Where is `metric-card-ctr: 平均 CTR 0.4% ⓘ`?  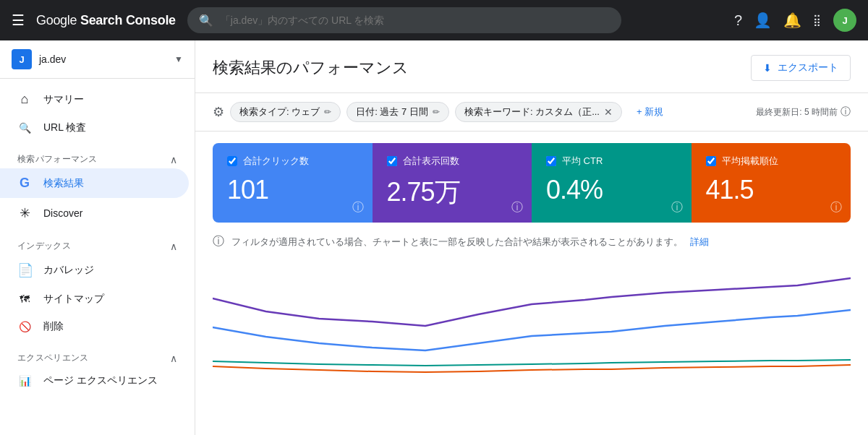
metric-card-ctr: 平均 CTR 0.4% ⓘ is located at coordinates (612, 183).